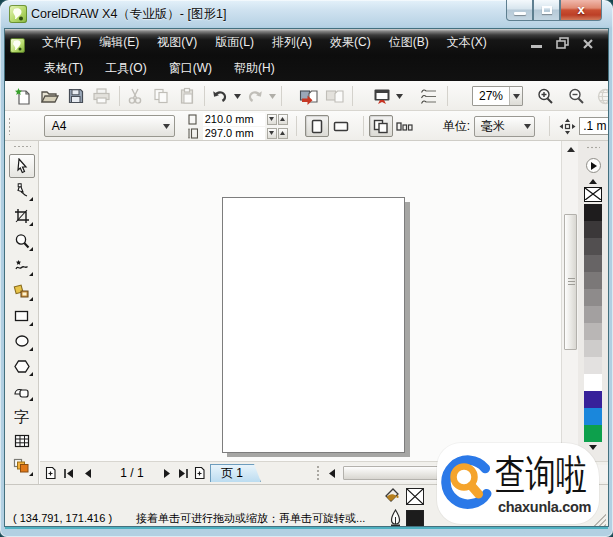 This screenshot has width=613, height=537. What do you see at coordinates (160, 96) in the screenshot?
I see `copy-button` at bounding box center [160, 96].